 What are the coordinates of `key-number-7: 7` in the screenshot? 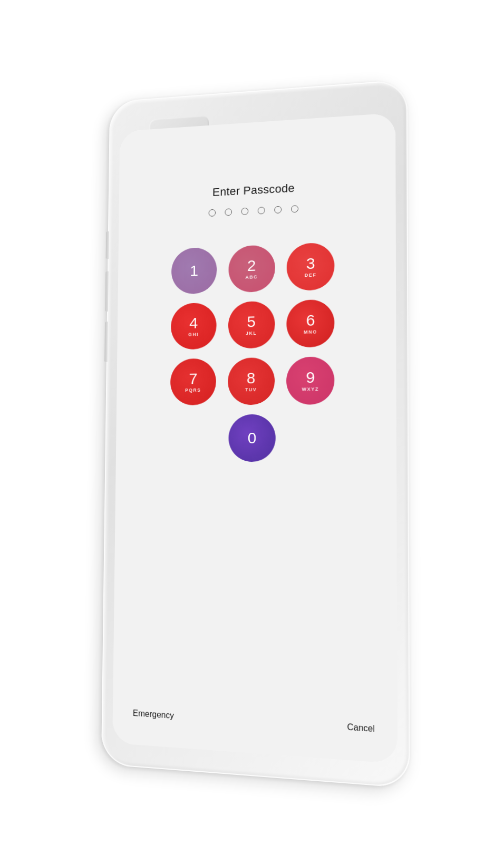 It's located at (193, 379).